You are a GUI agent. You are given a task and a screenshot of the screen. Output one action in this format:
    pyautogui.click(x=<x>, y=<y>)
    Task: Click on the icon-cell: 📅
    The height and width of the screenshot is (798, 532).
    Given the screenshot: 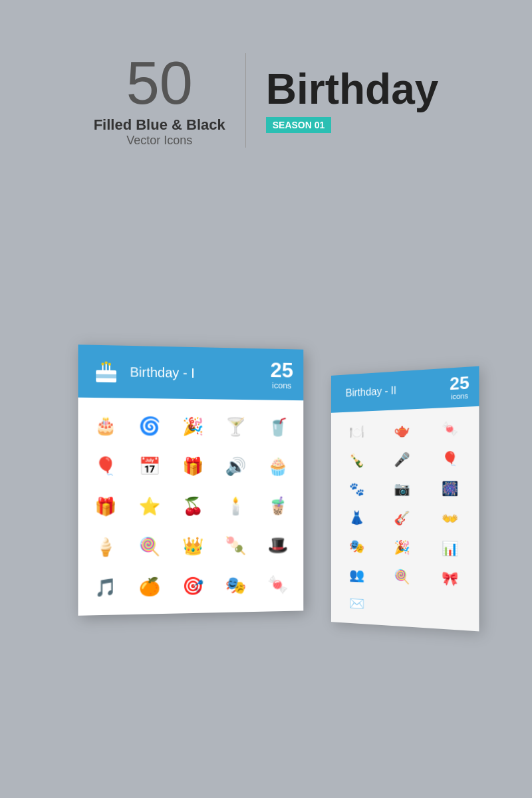 What is the action you would take?
    pyautogui.click(x=149, y=466)
    